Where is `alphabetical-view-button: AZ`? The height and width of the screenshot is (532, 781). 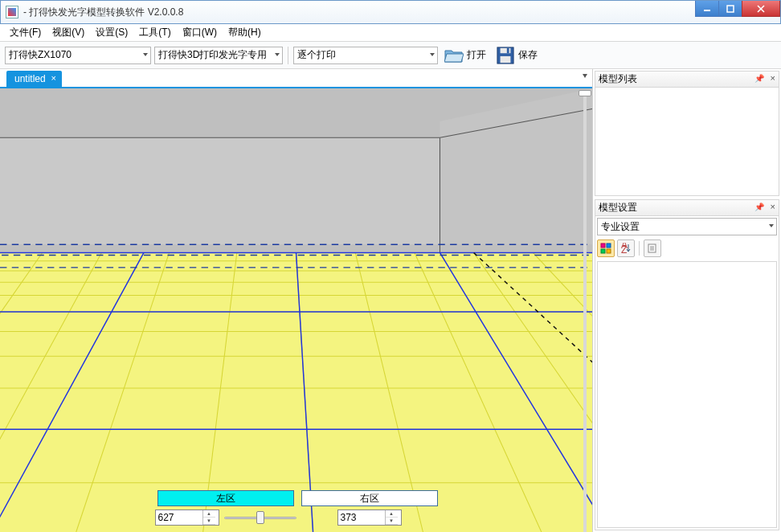 alphabetical-view-button: AZ is located at coordinates (626, 248).